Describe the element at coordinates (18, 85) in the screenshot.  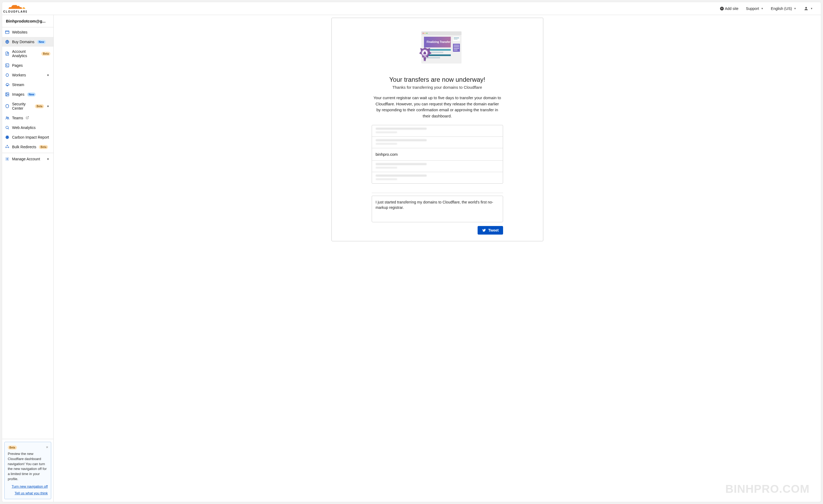
I see `sidebar-item-label: Stream` at that location.